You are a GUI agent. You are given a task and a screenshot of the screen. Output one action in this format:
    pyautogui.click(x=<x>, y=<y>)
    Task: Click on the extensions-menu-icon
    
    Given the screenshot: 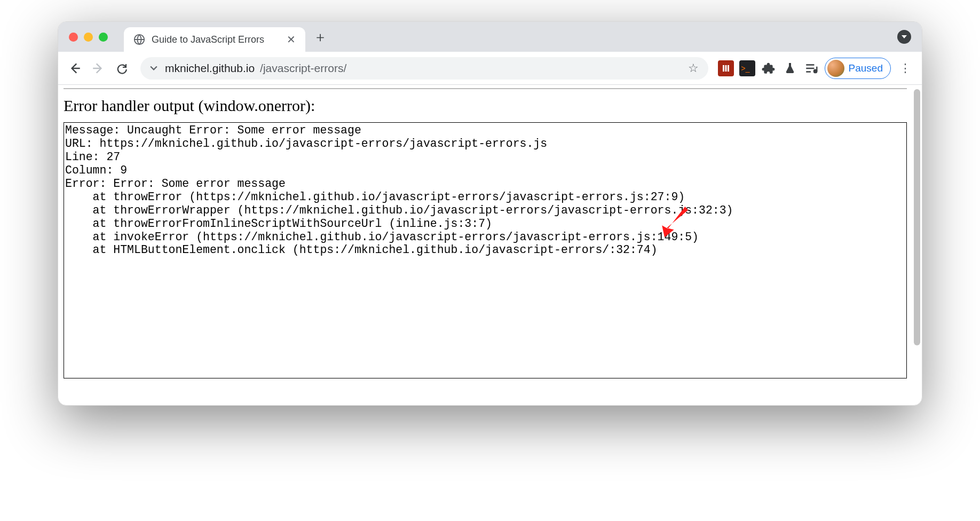 What is the action you would take?
    pyautogui.click(x=769, y=68)
    